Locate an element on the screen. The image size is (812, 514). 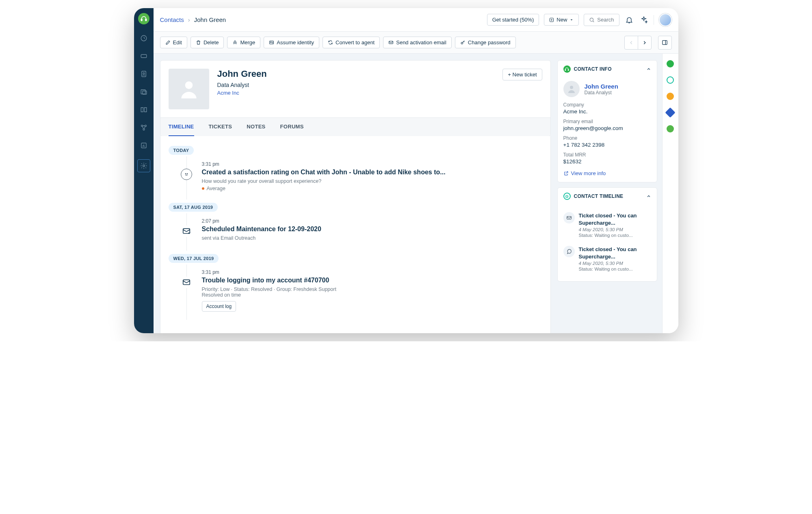
nav-tickets-icon is located at coordinates (144, 56).